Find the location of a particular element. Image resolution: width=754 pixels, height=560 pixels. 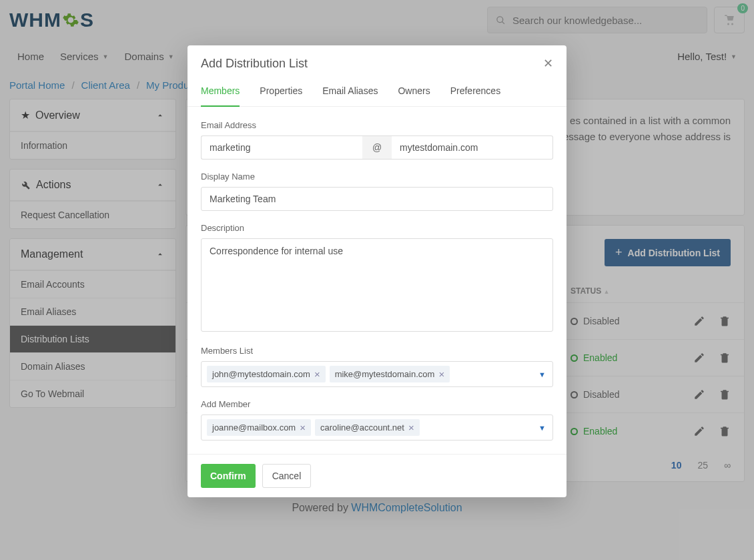

tag-item: john@mytestdomain.com× is located at coordinates (266, 374).